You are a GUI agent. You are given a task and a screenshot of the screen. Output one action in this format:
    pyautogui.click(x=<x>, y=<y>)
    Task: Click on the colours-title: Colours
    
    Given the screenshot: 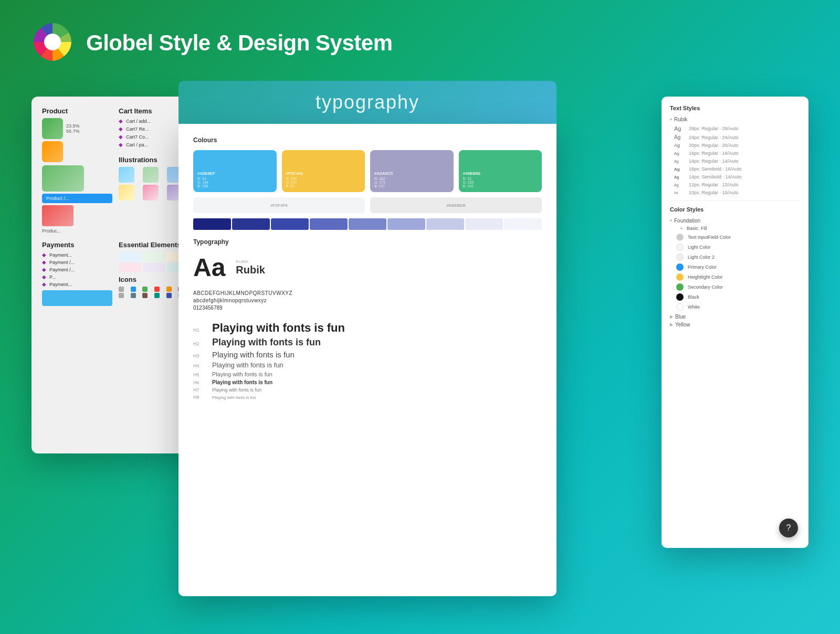 What is the action you would take?
    pyautogui.click(x=368, y=140)
    